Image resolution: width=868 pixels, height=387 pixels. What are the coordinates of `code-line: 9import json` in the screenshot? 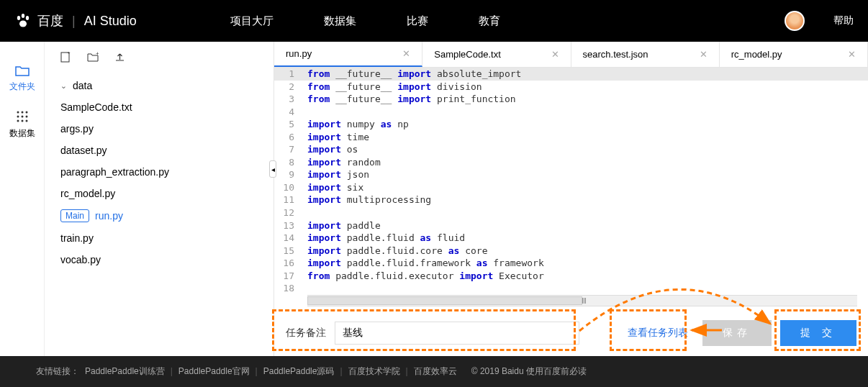 It's located at (571, 175).